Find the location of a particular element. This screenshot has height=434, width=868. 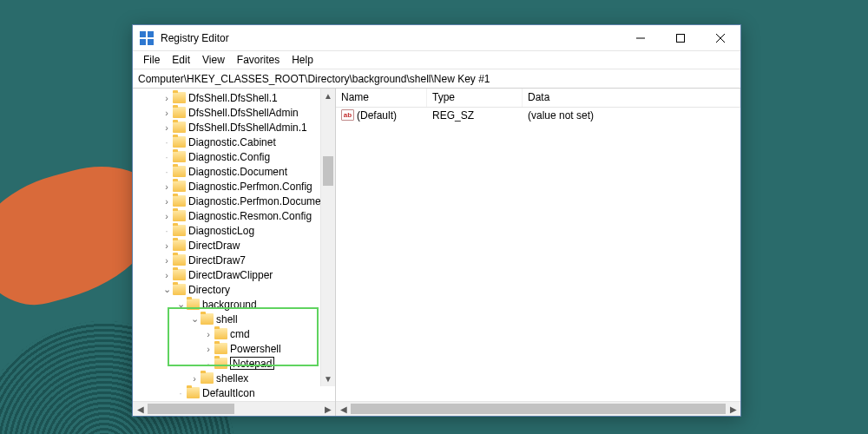

tree-node: ›Diagnostic.Perfmon.Document is located at coordinates (231, 201).